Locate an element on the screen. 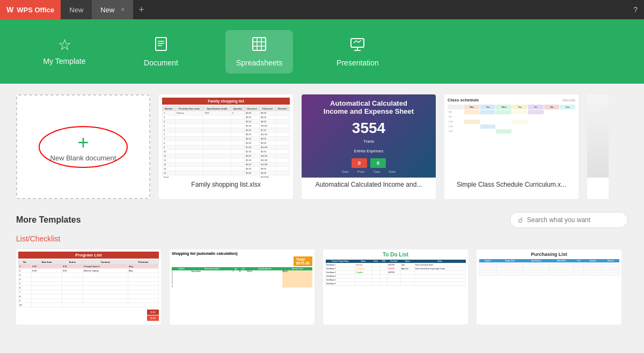 The width and height of the screenshot is (644, 353). tab1-label: New is located at coordinates (76, 10).